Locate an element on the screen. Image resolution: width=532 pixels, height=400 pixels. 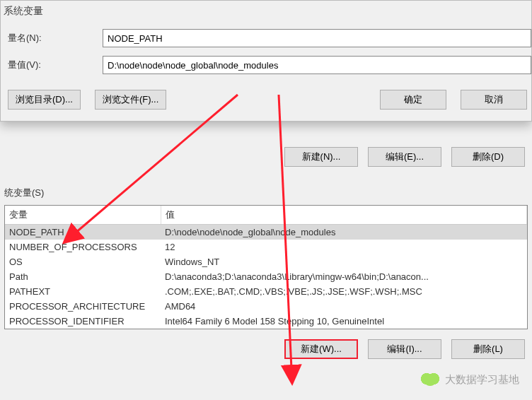
cell-value: .COM;.EXE;.BAT;.CMD;.VBS;.VBE;.JS;.JSE;.… is located at coordinates (344, 291).